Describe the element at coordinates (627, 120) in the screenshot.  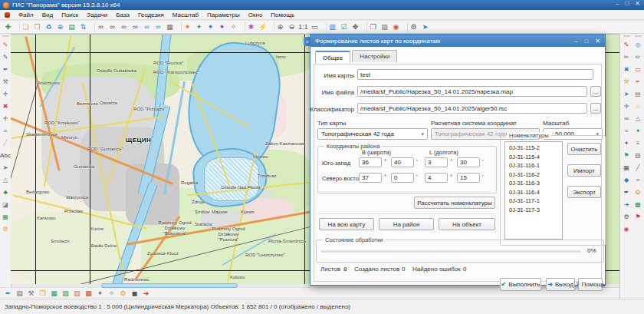
I see `join-icon: ∞` at that location.